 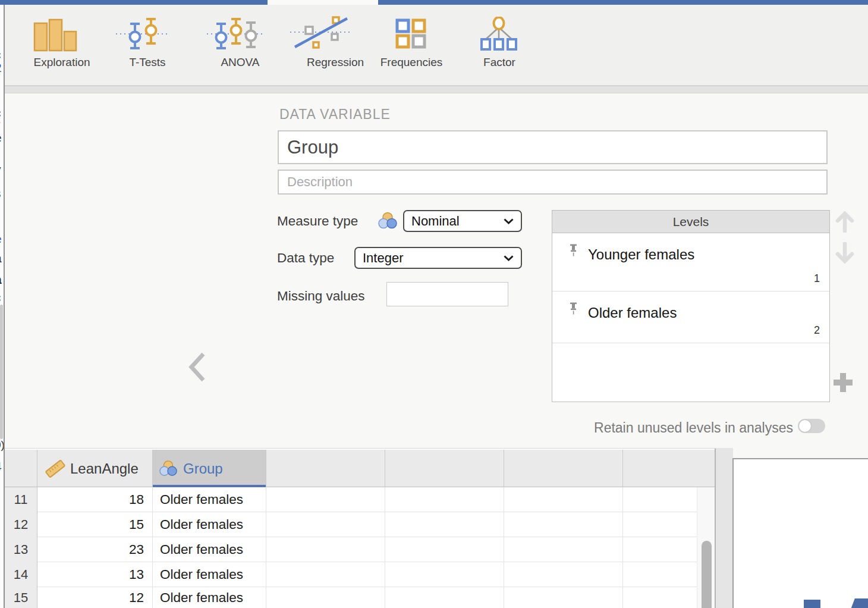 What do you see at coordinates (691, 262) in the screenshot?
I see `level-row-younger-females: Younger females 1` at bounding box center [691, 262].